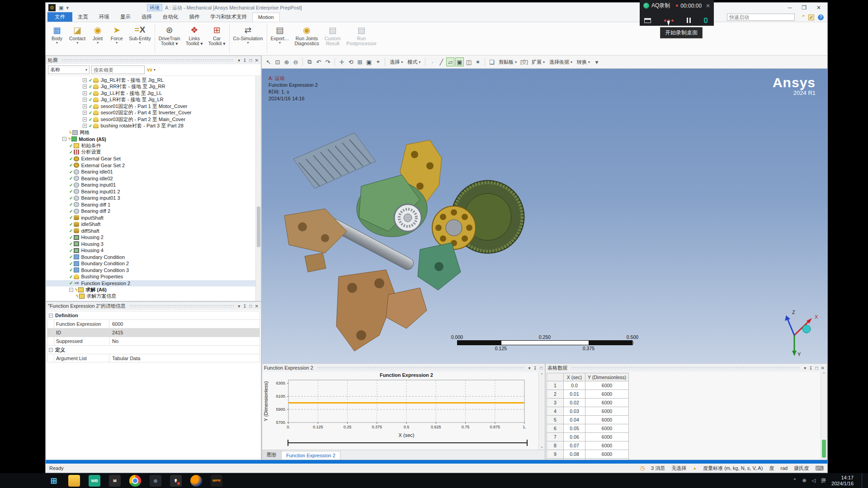 The height and width of the screenshot is (488, 868). Describe the element at coordinates (811, 368) in the screenshot. I see `pin-icon: ↧` at that location.